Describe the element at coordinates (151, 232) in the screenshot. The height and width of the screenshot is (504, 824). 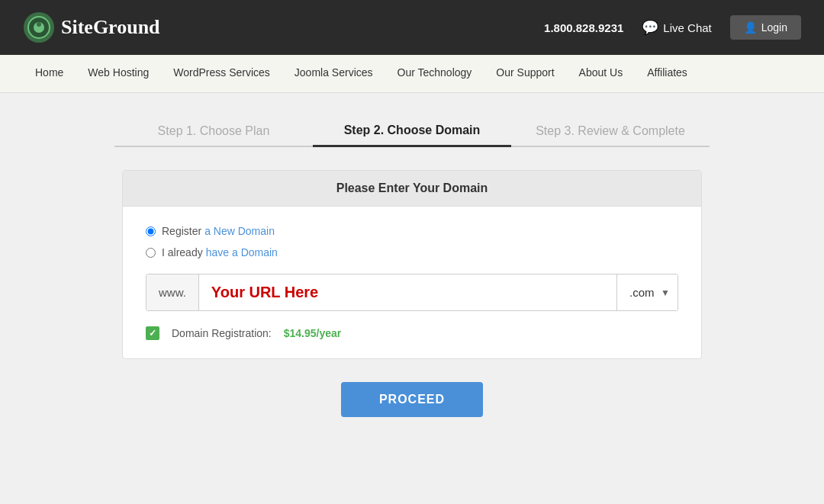
I see `radio-new-domain-input` at that location.